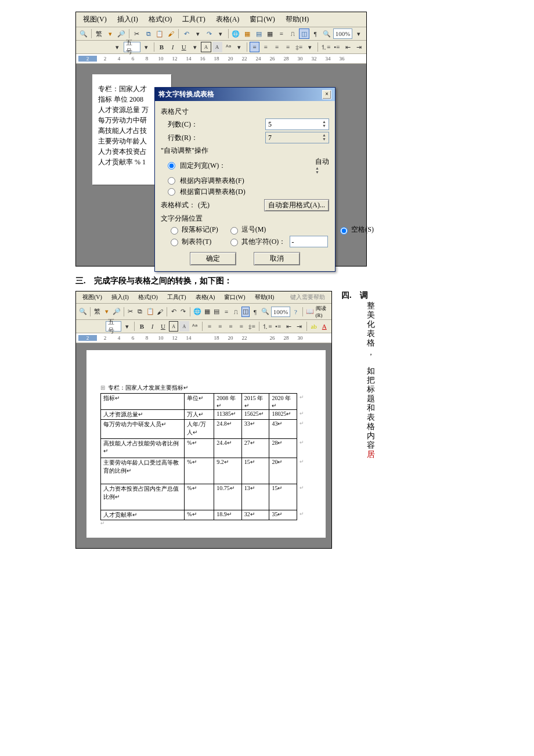 The width and height of the screenshot is (534, 756). Describe the element at coordinates (344, 231) in the screenshot. I see `sep-space-radio` at that location.